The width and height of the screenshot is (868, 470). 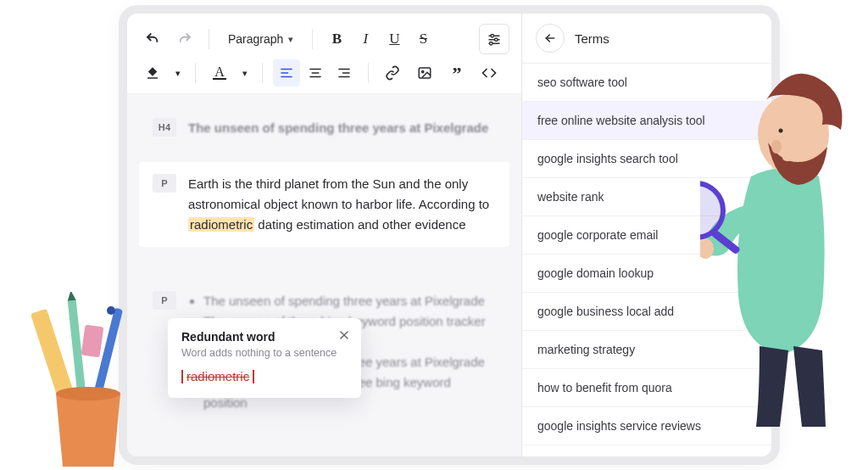 I want to click on paragraph-format-select: Paragraph ▾, so click(x=261, y=39).